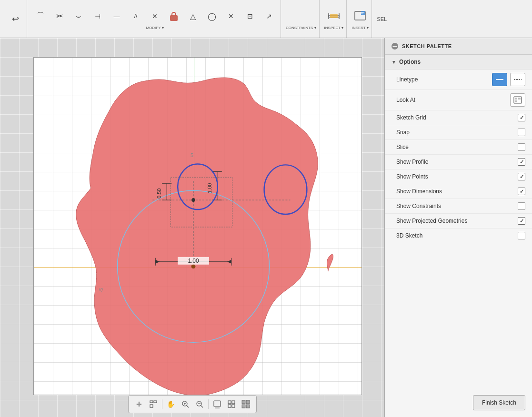  I want to click on x-tool: ✕, so click(231, 16).